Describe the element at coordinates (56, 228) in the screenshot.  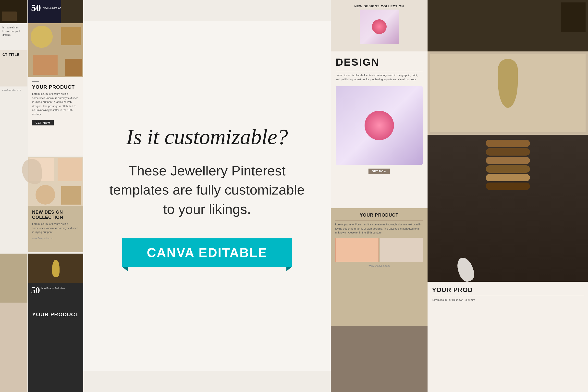
I see `new-design-body: Lorem ipsum, or lipsum as it is sometime…` at that location.